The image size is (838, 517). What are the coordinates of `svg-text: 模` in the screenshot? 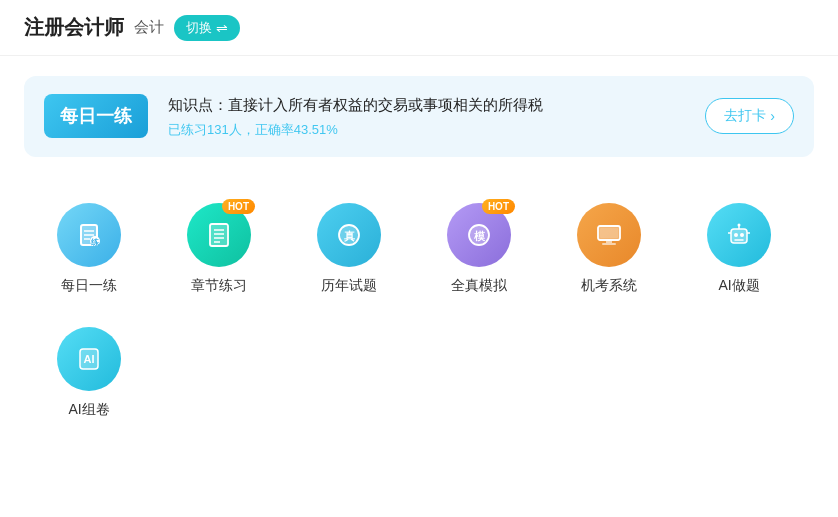 It's located at (480, 236).